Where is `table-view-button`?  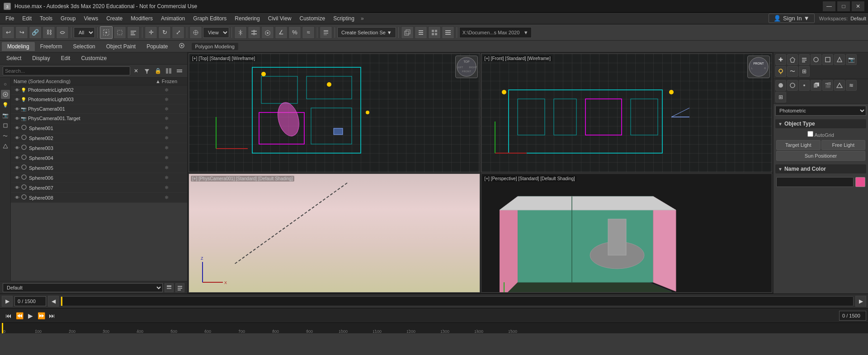 table-view-button is located at coordinates (434, 33).